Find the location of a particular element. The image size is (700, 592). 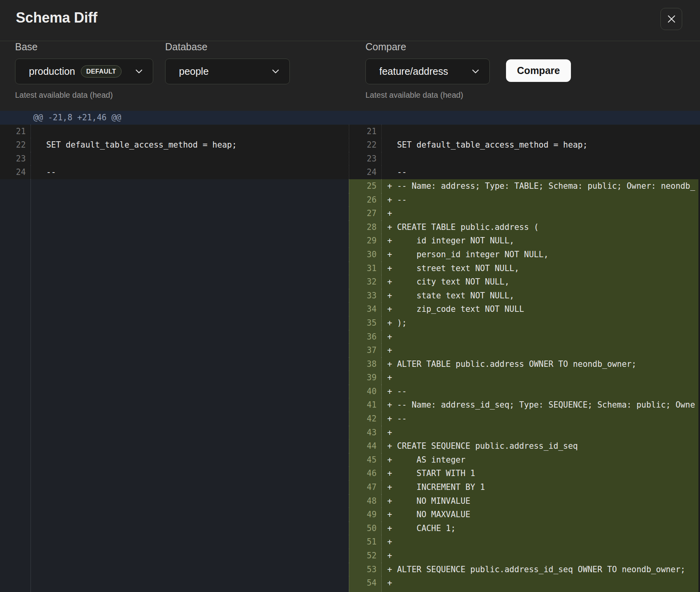

diff-line: 38+ ALTER TABLE public.address OWNER TO … is located at coordinates (524, 364).